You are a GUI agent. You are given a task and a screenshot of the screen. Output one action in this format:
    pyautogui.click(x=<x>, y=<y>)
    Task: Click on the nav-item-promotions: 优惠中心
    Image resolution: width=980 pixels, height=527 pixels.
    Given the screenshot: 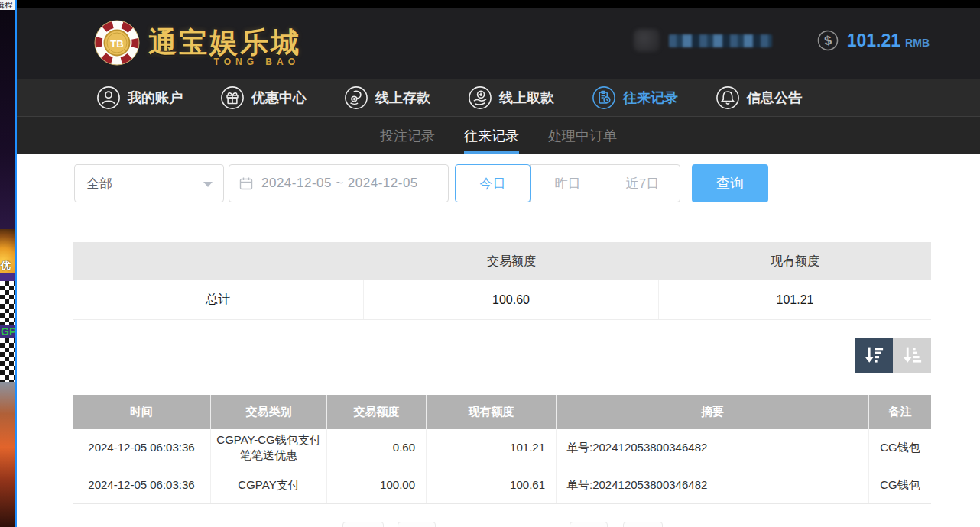 What is the action you would take?
    pyautogui.click(x=263, y=98)
    